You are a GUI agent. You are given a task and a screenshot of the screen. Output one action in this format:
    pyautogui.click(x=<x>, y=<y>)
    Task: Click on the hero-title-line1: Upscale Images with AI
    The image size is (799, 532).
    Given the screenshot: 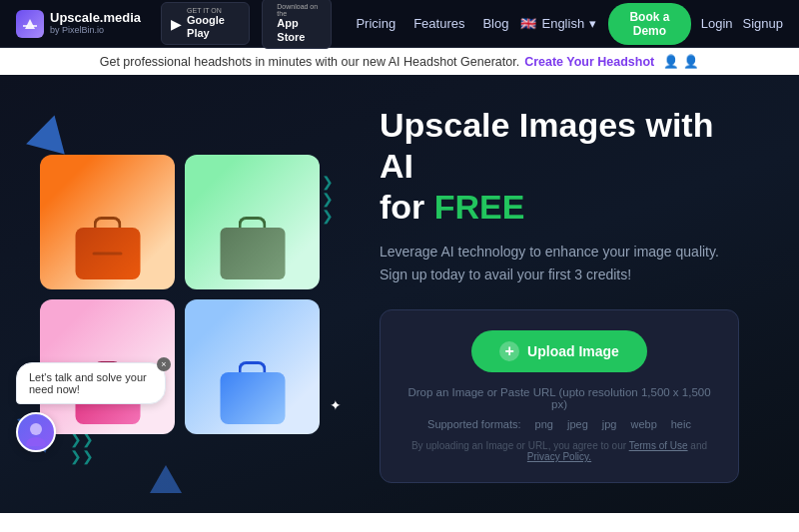 What is the action you would take?
    pyautogui.click(x=546, y=146)
    